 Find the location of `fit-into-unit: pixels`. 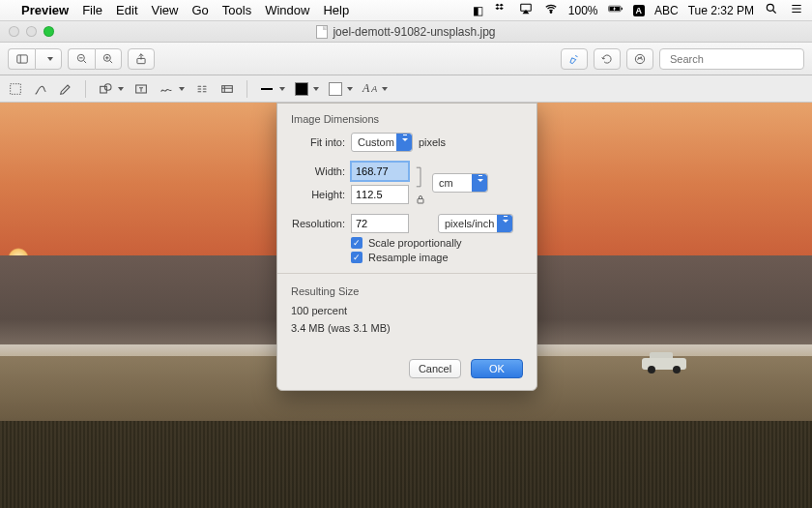

fit-into-unit: pixels is located at coordinates (432, 142).